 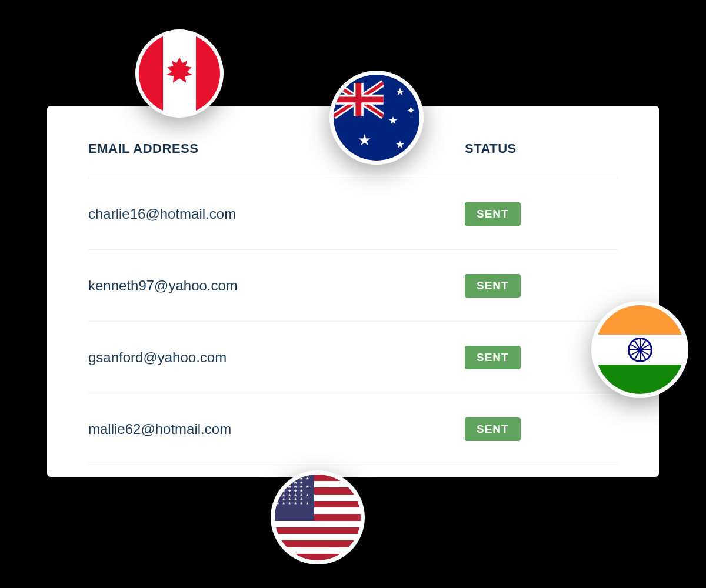 I want to click on table-row: kenneth97@yahoo.com SENT, so click(x=353, y=286).